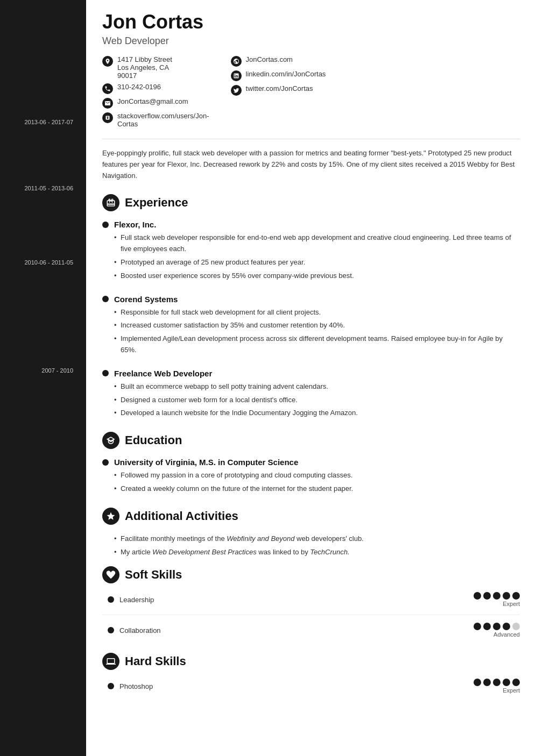 This screenshot has width=536, height=756. Describe the element at coordinates (279, 90) in the screenshot. I see `contact-twitter: twitter.com/JonCortas` at that location.